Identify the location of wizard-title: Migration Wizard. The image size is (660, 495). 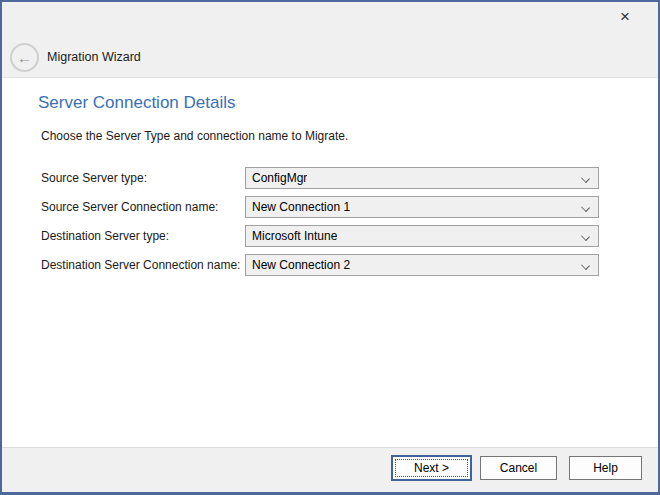
(94, 57).